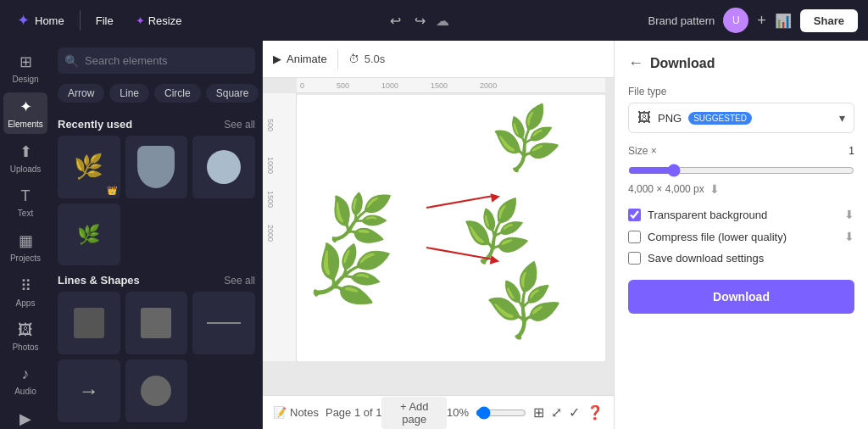  What do you see at coordinates (501, 413) in the screenshot?
I see `zoom-slider` at bounding box center [501, 413].